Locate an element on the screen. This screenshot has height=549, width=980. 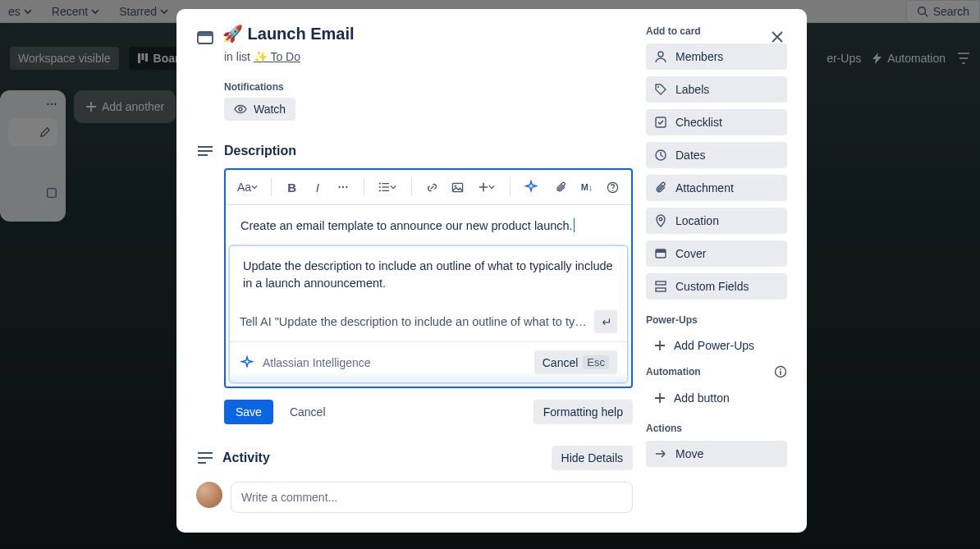
activity-icon is located at coordinates (205, 458).